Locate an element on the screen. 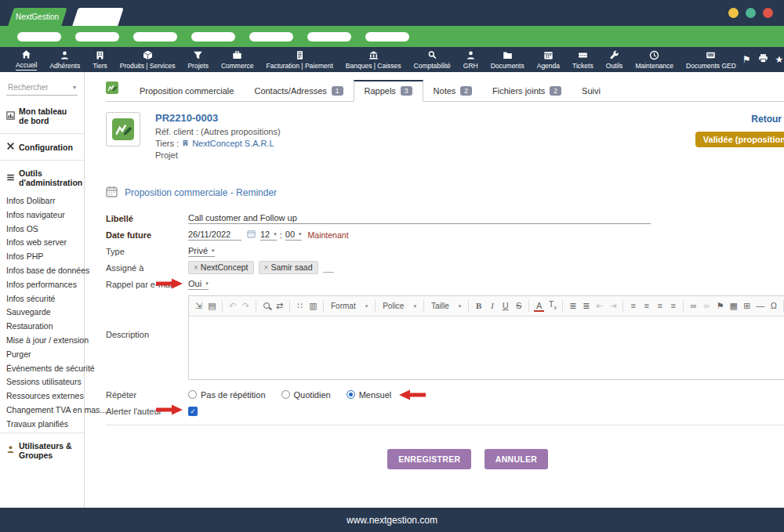 The image size is (784, 532). radio-mensuel: Mensuel is located at coordinates (369, 395).